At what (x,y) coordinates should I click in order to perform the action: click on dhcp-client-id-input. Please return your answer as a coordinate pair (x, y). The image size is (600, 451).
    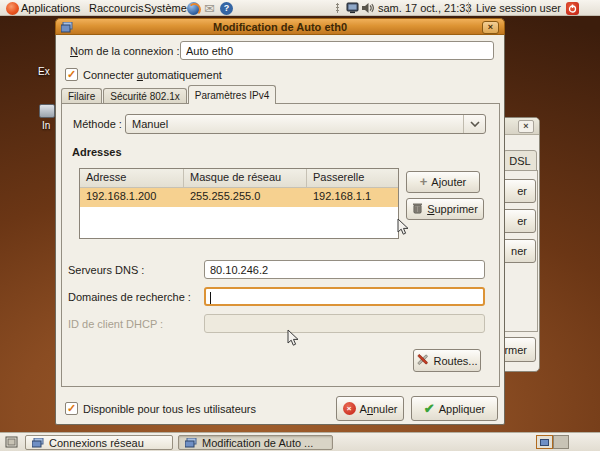
    Looking at the image, I should click on (344, 324).